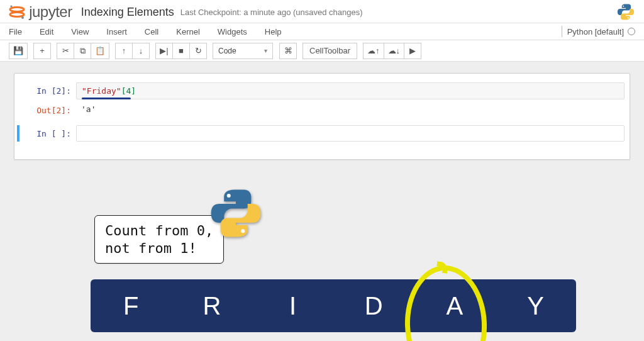 This screenshot has width=644, height=341. Describe the element at coordinates (100, 50) in the screenshot. I see `paste-icon: 📋` at that location.